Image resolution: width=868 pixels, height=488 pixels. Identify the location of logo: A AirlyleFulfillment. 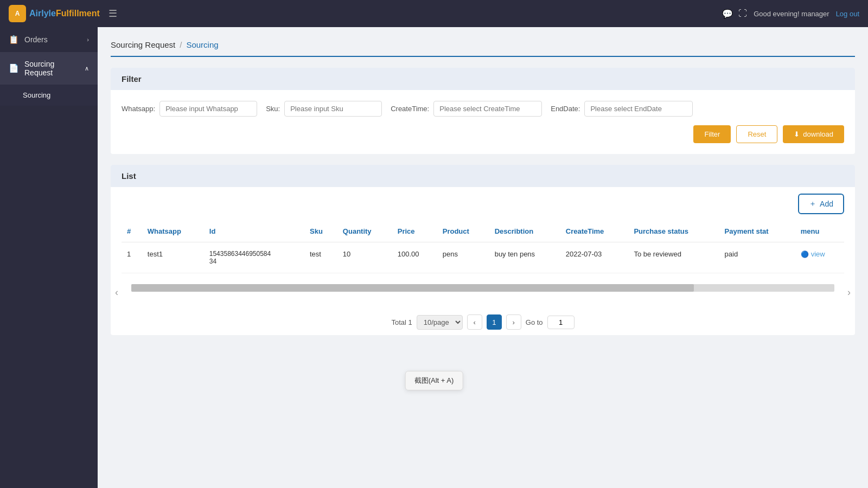
(54, 14).